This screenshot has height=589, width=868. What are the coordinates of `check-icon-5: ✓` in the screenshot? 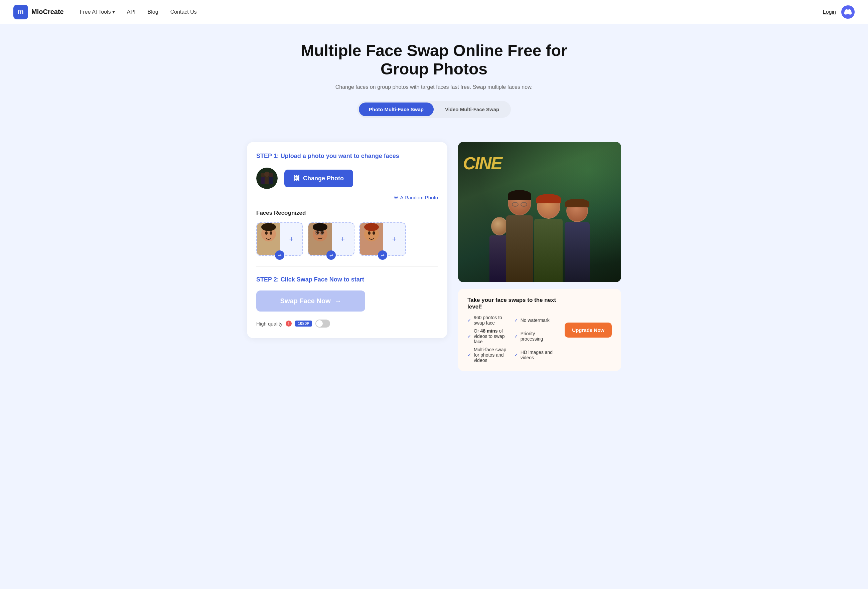 It's located at (469, 355).